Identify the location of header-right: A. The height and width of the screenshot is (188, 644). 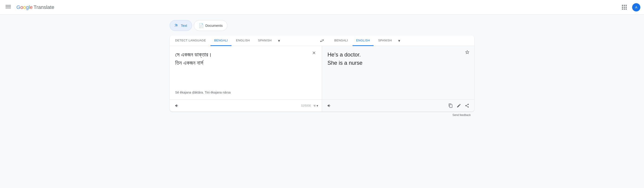
(630, 7).